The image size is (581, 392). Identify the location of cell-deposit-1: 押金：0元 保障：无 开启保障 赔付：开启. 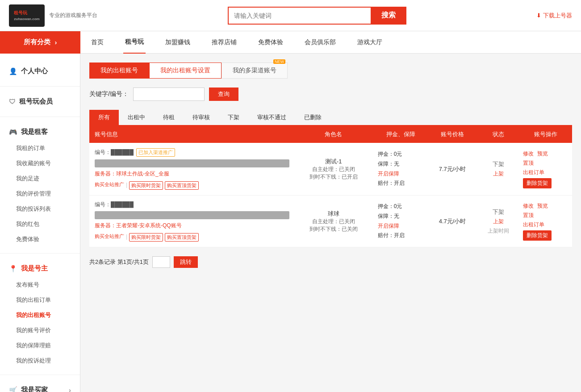
(401, 169).